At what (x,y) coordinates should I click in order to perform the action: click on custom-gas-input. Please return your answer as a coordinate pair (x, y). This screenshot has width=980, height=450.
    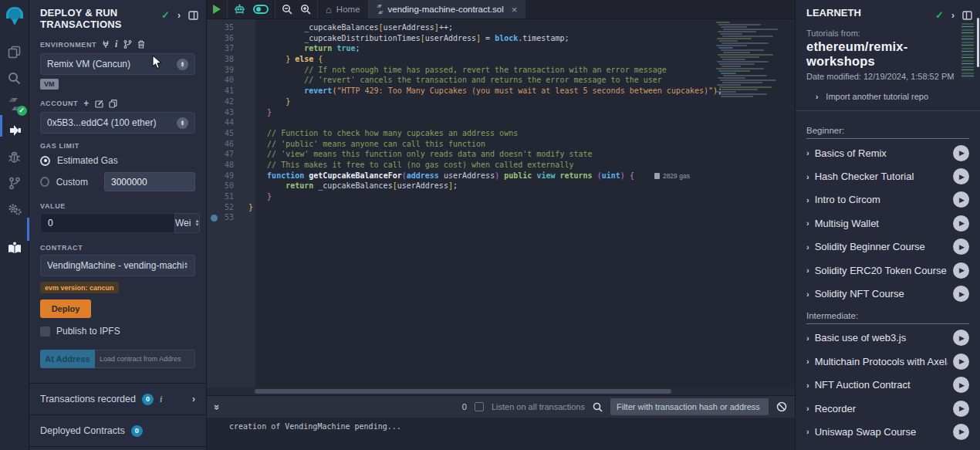
    Looking at the image, I should click on (150, 182).